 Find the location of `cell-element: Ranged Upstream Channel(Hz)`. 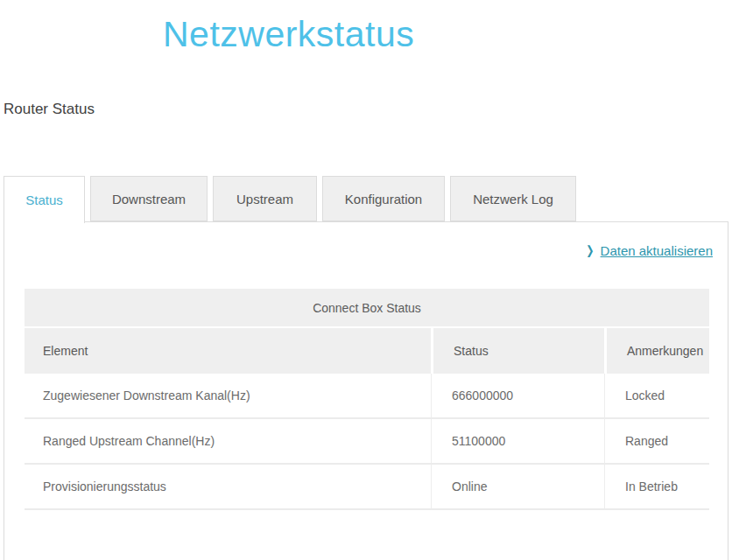

cell-element: Ranged Upstream Channel(Hz) is located at coordinates (228, 442).